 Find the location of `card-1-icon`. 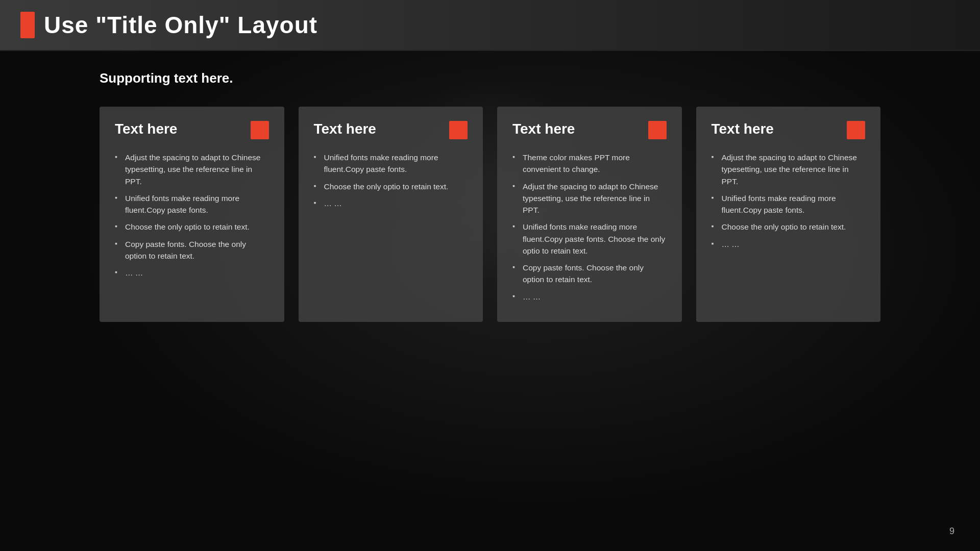

card-1-icon is located at coordinates (260, 130).